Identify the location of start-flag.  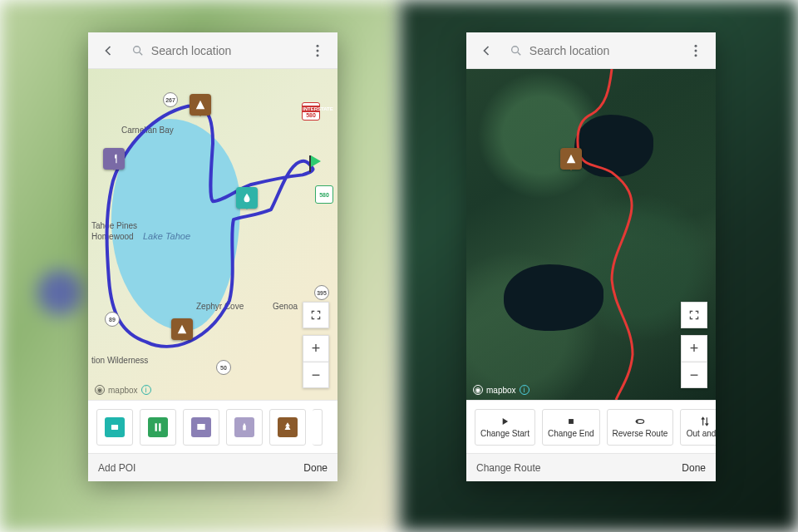
(316, 164).